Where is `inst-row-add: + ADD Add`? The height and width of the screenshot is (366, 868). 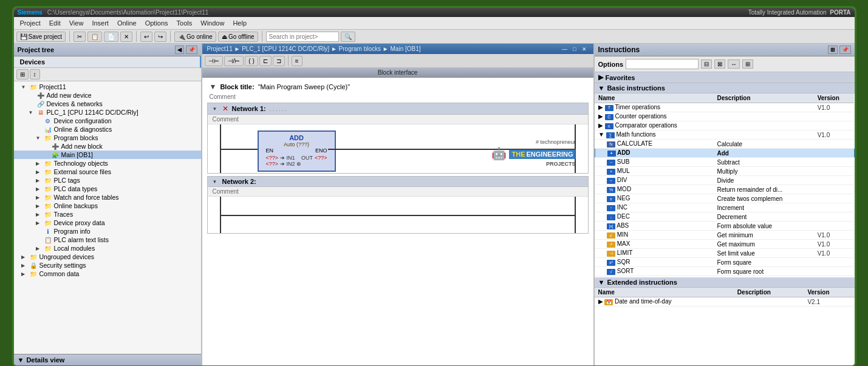
inst-row-add: + ADD Add is located at coordinates (724, 153).